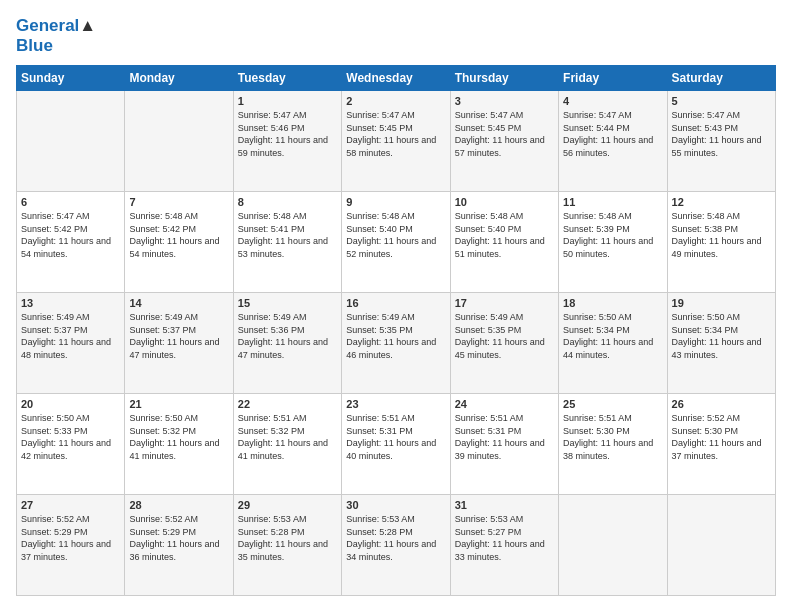 The height and width of the screenshot is (612, 792). I want to click on day-info: Sunrise: 5:53 AM Sunset: 5:27 PM Dayligh…, so click(504, 538).